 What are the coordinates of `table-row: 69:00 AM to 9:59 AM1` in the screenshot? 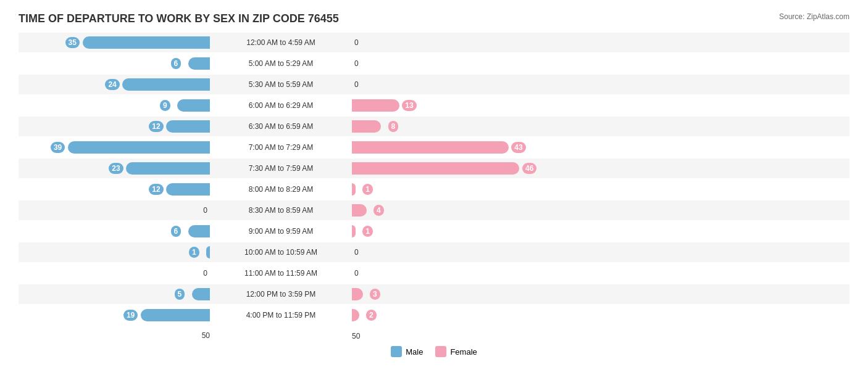 It's located at (434, 231).